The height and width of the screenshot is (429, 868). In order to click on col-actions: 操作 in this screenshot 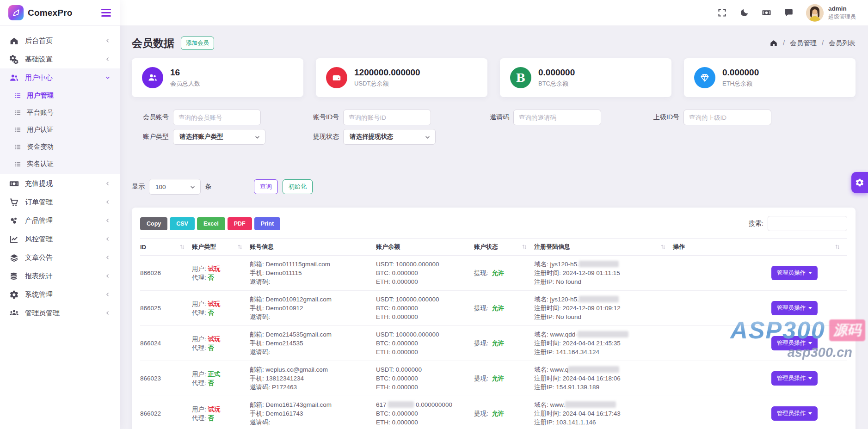, I will do `click(760, 247)`.